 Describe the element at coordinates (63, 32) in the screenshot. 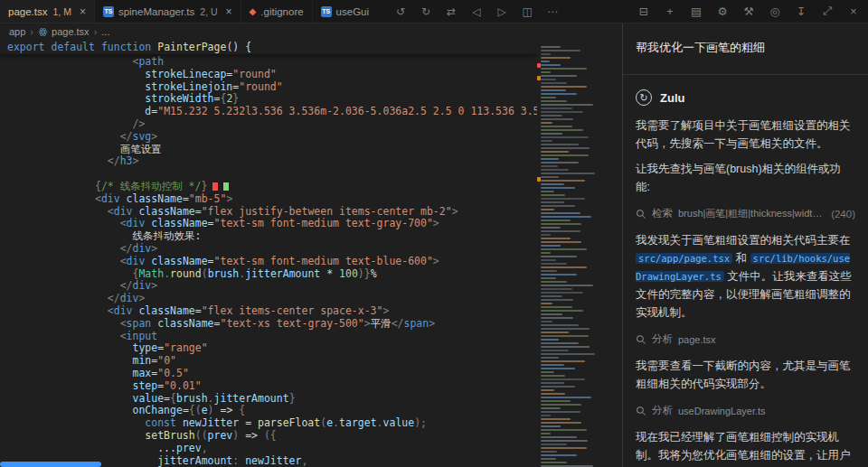

I see `breadcrumb-item-page.tsx: page.tsx` at that location.